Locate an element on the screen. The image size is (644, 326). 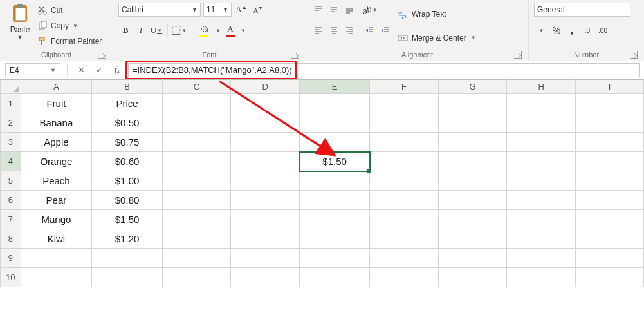
cell-F9 is located at coordinates (404, 258).